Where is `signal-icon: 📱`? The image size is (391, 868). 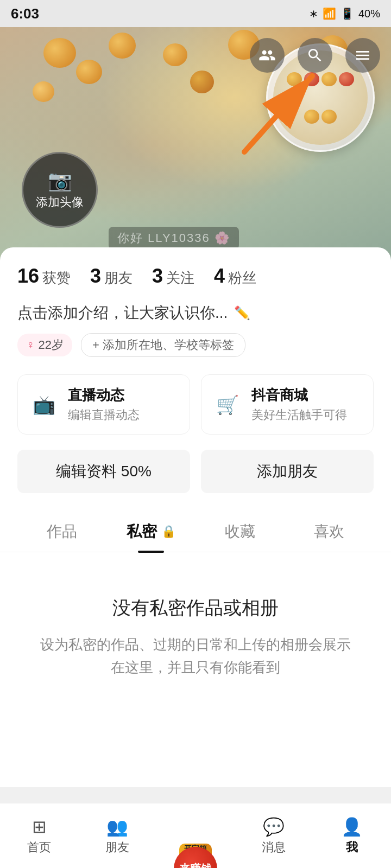 signal-icon: 📱 is located at coordinates (348, 14).